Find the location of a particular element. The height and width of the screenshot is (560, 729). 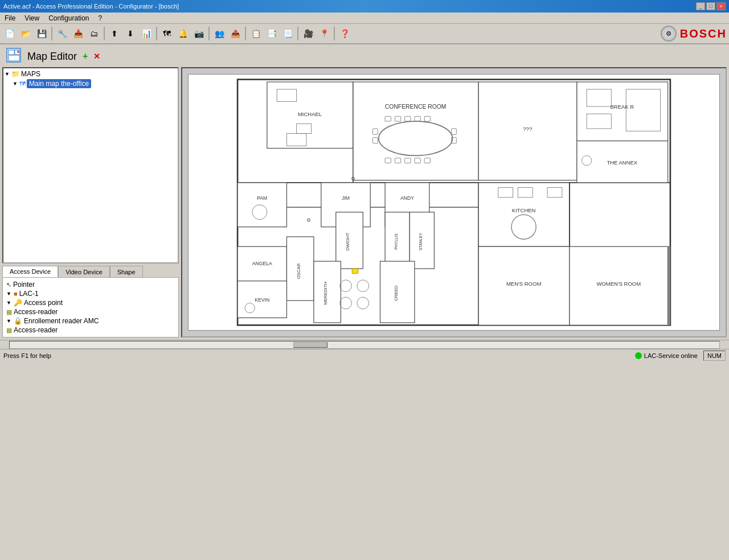

bosch-logo: ⚙ BOSCH is located at coordinates (694, 34).